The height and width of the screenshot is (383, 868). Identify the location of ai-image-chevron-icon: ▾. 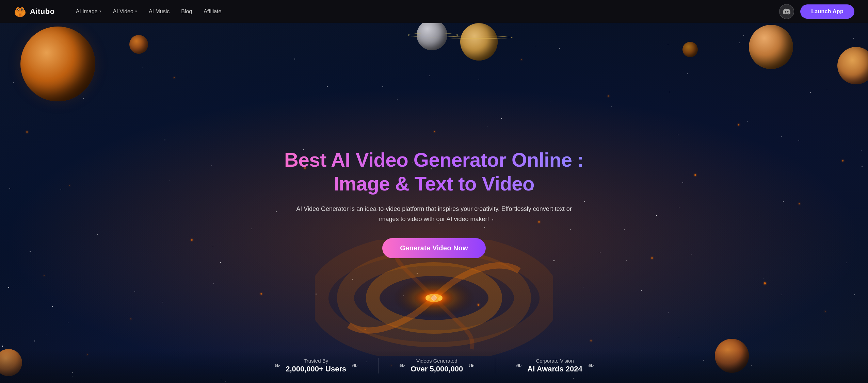
(100, 12).